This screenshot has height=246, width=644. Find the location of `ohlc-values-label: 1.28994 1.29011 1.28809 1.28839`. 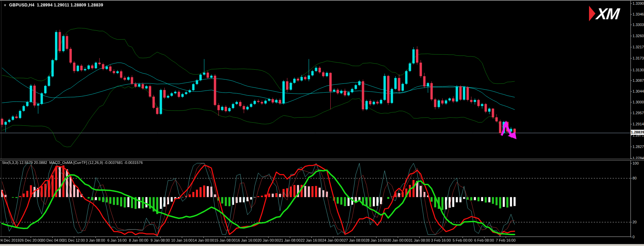

ohlc-values-label: 1.28994 1.29011 1.28809 1.28839 is located at coordinates (70, 5).